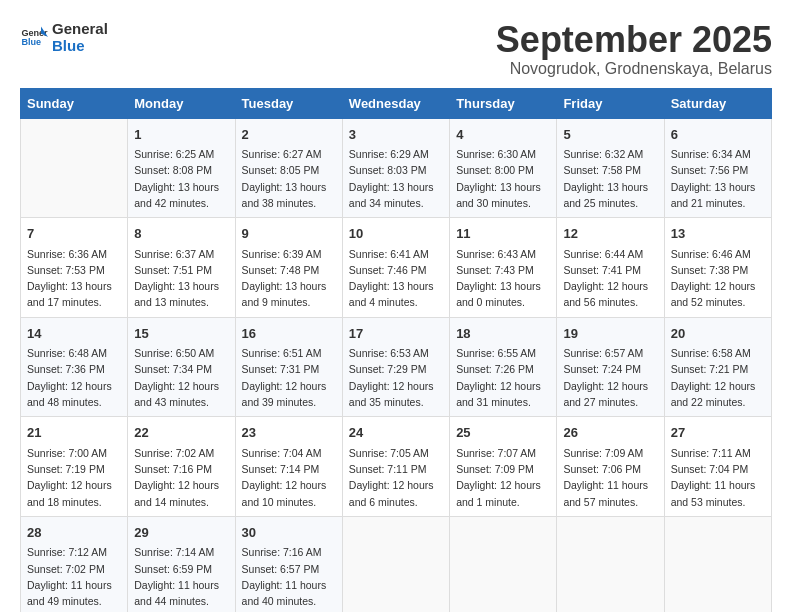 Image resolution: width=792 pixels, height=612 pixels. Describe the element at coordinates (181, 533) in the screenshot. I see `day-number: 29` at that location.